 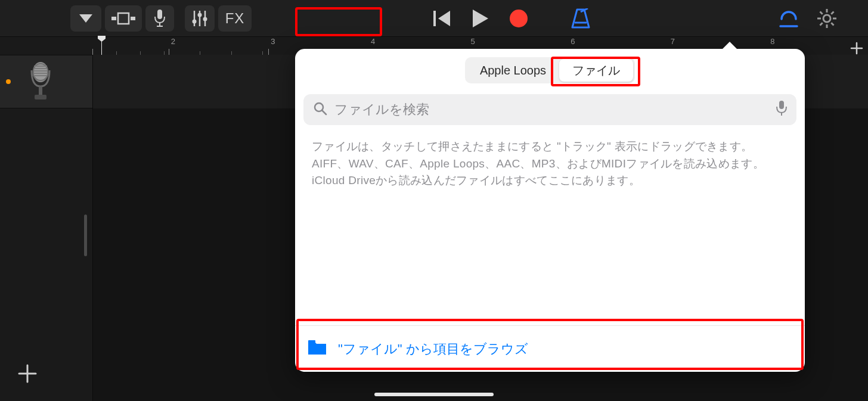 What do you see at coordinates (200, 18) in the screenshot?
I see `sliders-icon` at bounding box center [200, 18].